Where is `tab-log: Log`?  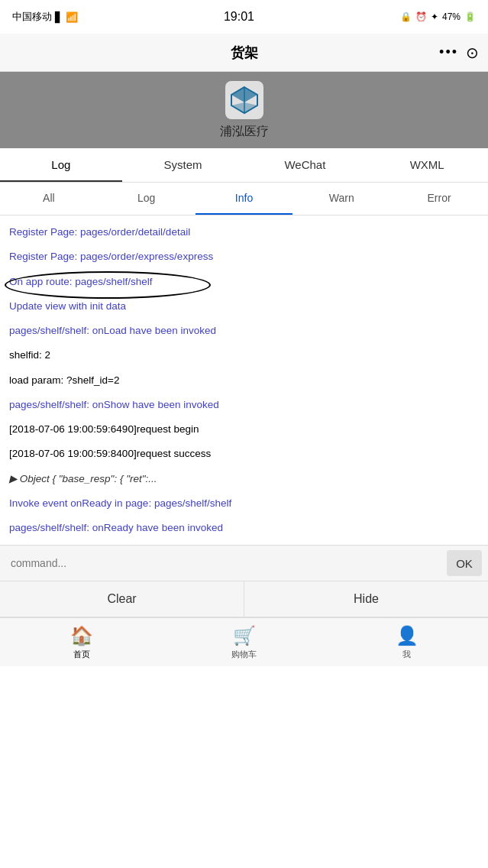
tab-log: Log is located at coordinates (61, 165).